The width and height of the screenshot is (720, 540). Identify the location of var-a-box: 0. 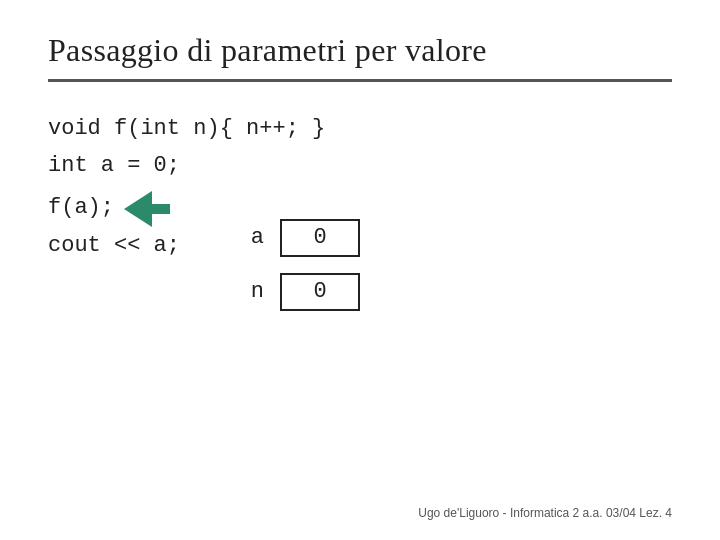
(320, 238).